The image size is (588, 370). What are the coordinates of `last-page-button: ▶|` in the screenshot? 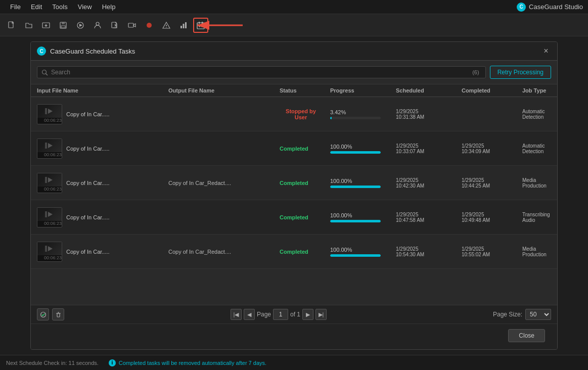 It's located at (321, 314).